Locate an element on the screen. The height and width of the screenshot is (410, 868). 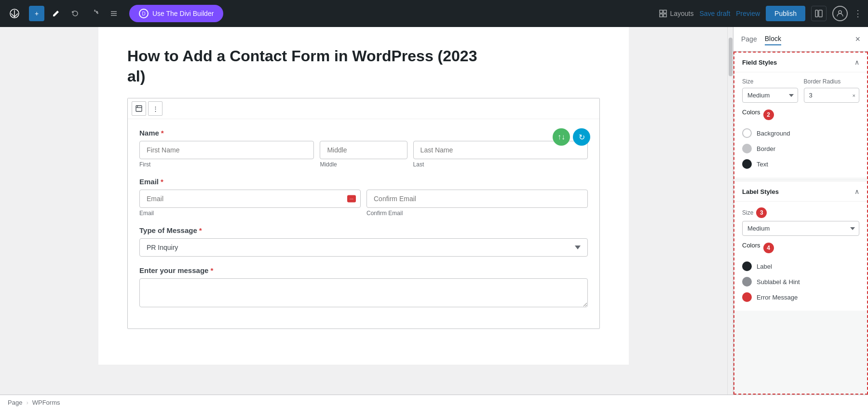
message-field-group: Enter your message * is located at coordinates (364, 287).